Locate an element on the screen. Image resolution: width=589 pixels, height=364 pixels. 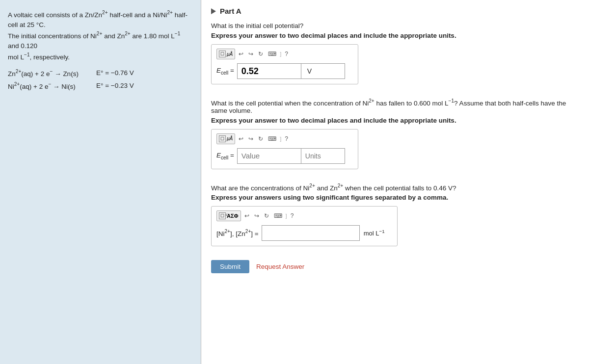
ecell-label-2: Ecell = is located at coordinates (225, 156).